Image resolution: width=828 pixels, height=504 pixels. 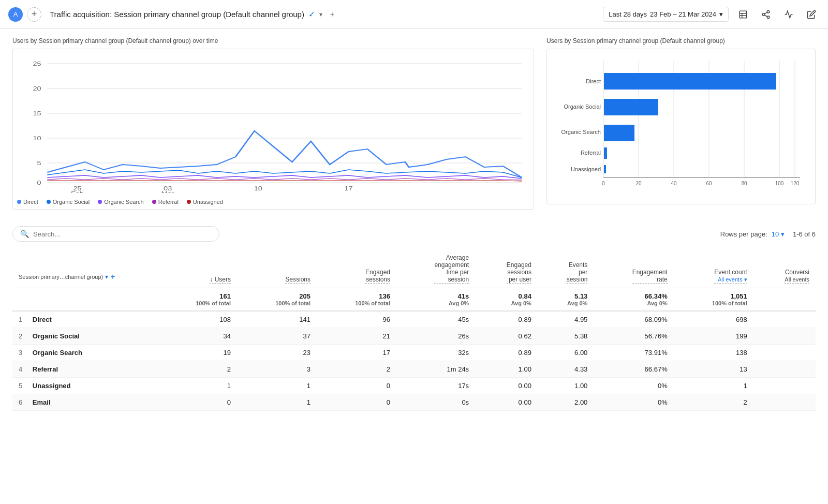 I want to click on edit-chart-button, so click(x=743, y=14).